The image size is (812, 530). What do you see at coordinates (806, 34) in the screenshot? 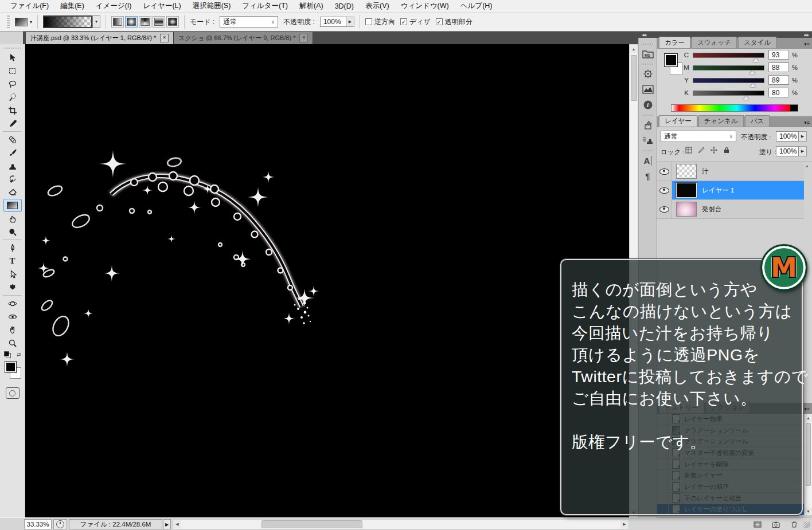
I see `expand-dock-icon: ▶▶` at bounding box center [806, 34].